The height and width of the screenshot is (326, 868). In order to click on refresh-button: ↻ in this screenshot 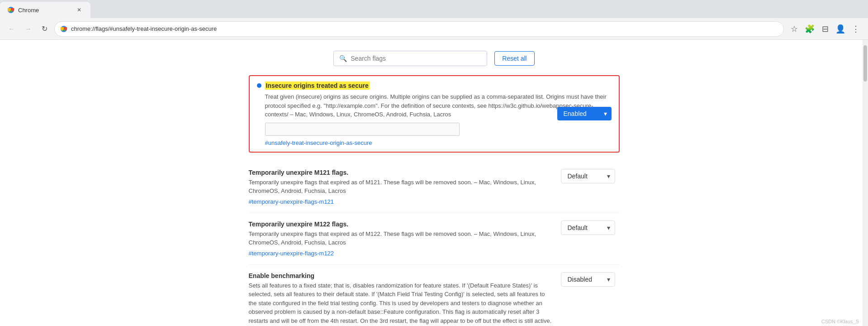, I will do `click(44, 29)`.